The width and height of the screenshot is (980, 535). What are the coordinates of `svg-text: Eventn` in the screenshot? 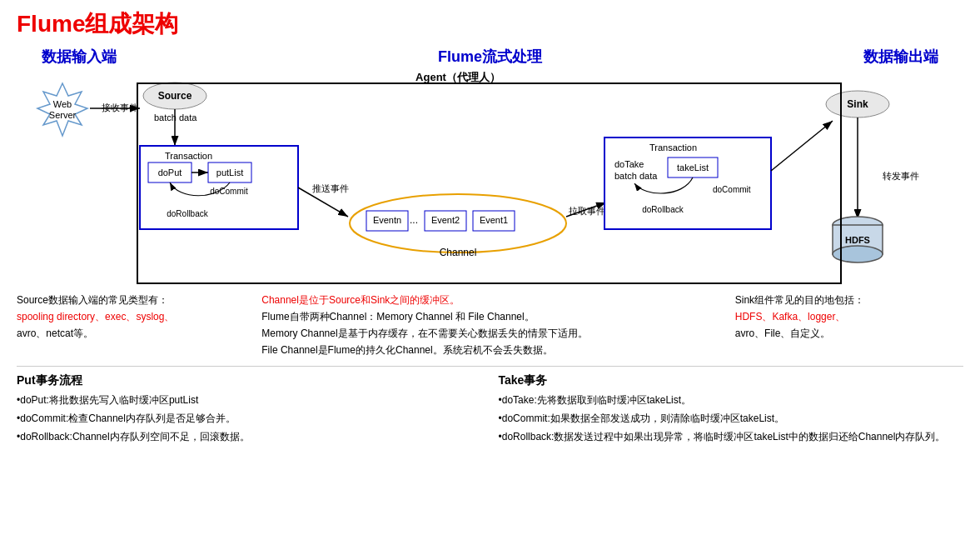 It's located at (387, 220).